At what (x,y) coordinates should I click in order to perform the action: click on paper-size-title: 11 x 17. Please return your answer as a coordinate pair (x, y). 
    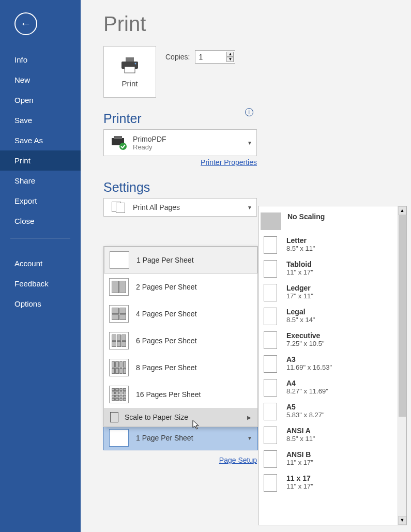
    Looking at the image, I should click on (300, 478).